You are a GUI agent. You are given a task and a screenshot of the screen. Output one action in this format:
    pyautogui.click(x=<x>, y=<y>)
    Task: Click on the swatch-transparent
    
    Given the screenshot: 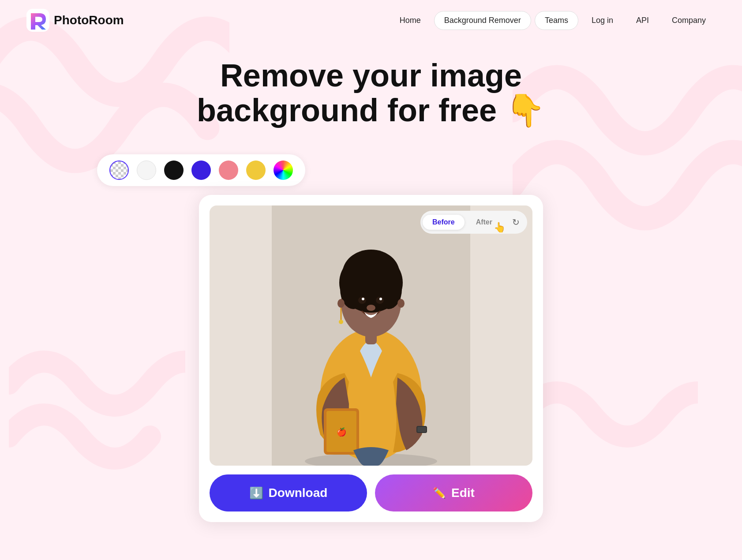 What is the action you would take?
    pyautogui.click(x=119, y=170)
    